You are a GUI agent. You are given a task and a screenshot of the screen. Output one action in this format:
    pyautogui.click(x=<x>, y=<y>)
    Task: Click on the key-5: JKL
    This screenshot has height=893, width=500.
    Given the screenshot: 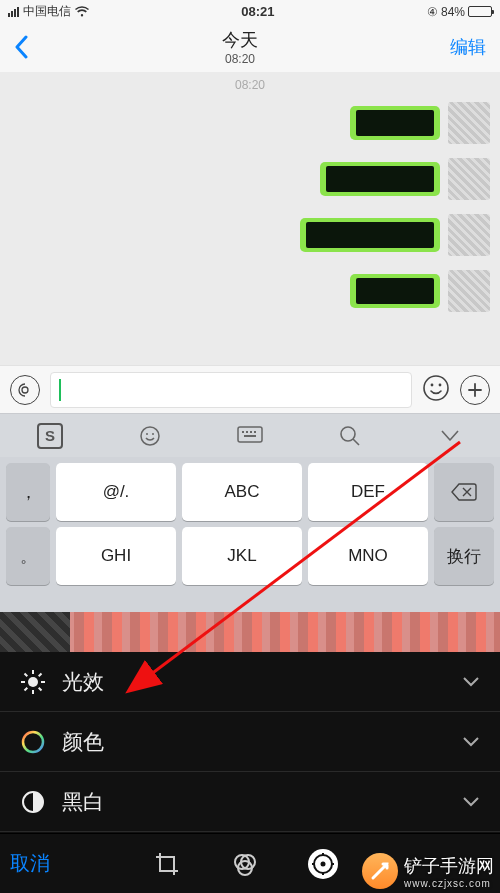 What is the action you would take?
    pyautogui.click(x=242, y=556)
    